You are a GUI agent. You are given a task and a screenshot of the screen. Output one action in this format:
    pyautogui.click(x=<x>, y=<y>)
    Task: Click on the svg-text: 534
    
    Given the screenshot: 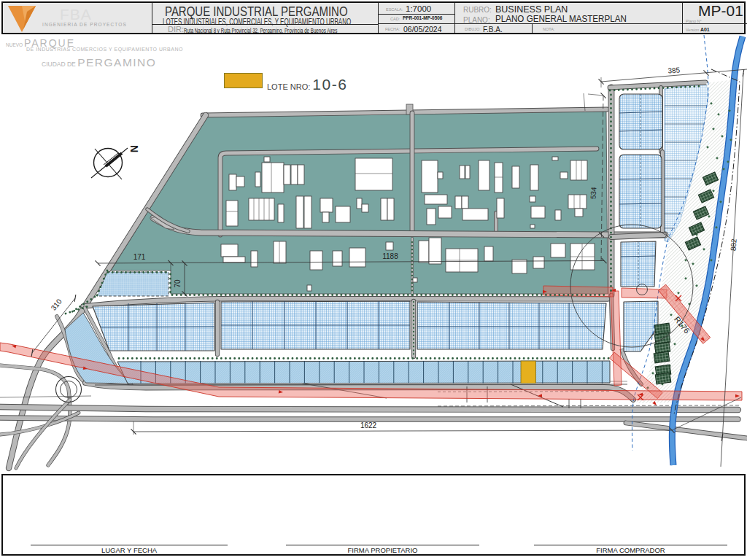 What is the action you would take?
    pyautogui.click(x=594, y=193)
    